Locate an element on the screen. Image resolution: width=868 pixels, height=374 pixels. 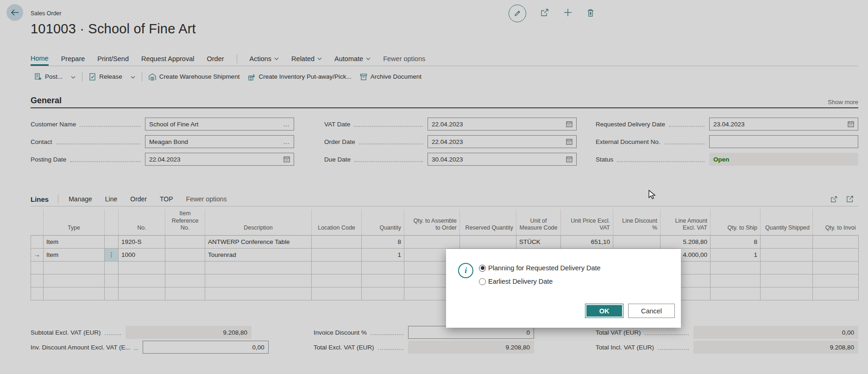
radio-unselected-icon is located at coordinates (483, 281).